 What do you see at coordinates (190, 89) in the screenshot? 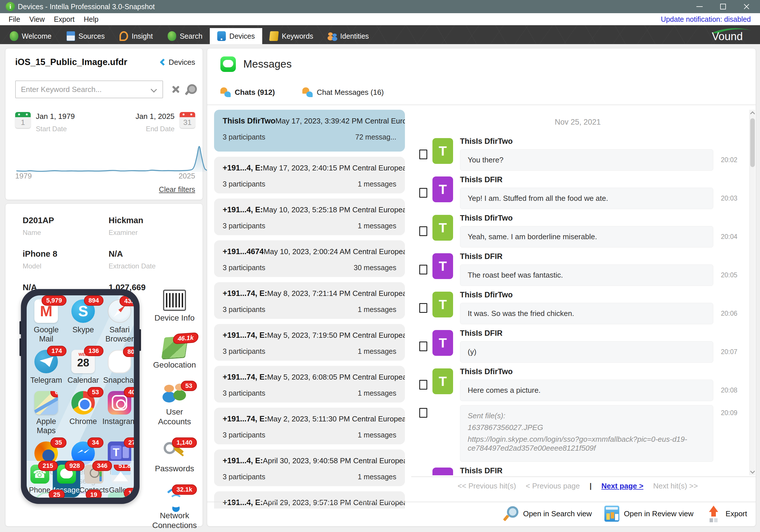
I see `search-icon` at bounding box center [190, 89].